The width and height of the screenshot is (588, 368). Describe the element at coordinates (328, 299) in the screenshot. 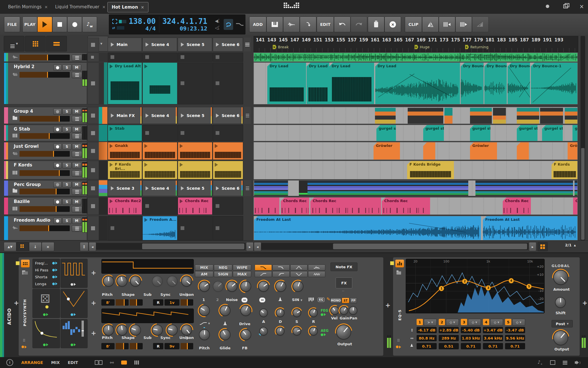

I see `edit-pencil-icon: ✎` at that location.